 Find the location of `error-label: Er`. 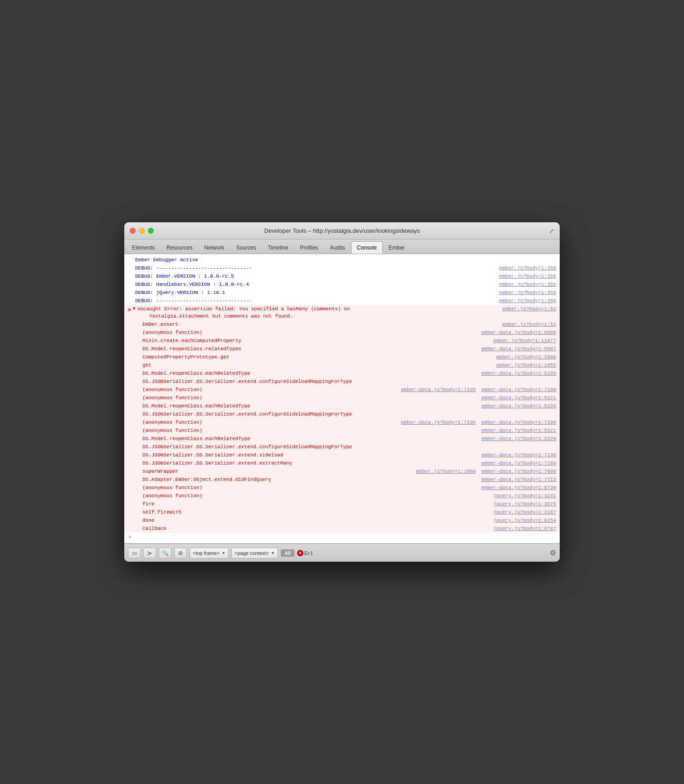

error-label: Er is located at coordinates (307, 553).